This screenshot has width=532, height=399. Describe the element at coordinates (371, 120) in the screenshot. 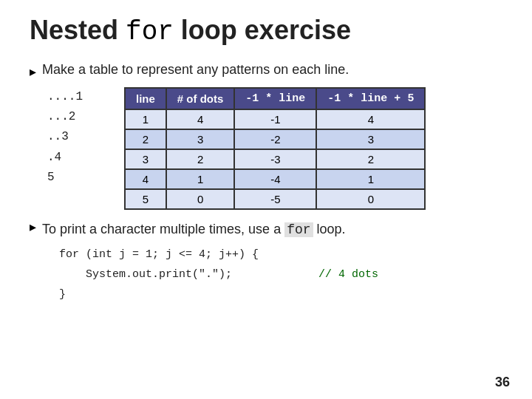

I see `table-cell-0-3: 4` at that location.